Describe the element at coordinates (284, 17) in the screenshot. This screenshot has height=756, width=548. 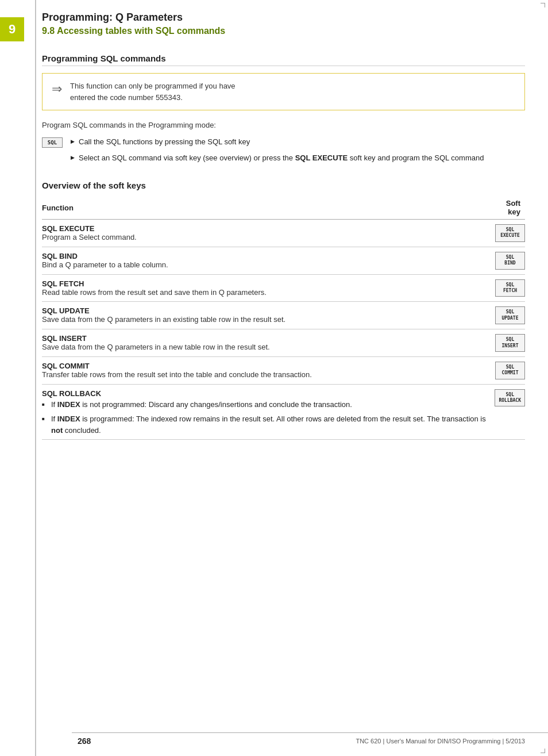
I see `page-title: Programming: Q Parameters` at that location.